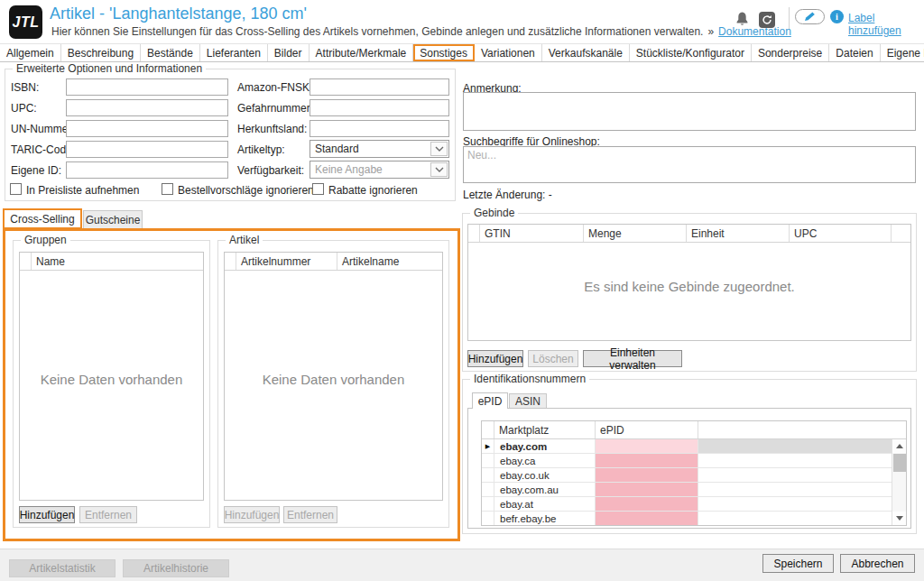  Describe the element at coordinates (810, 16) in the screenshot. I see `edit-label-button` at that location.